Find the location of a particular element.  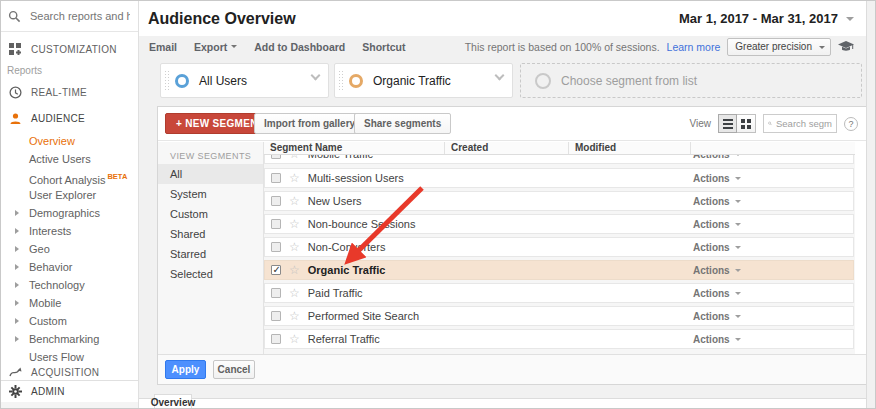

segment-row: ☆ Organic Traffic Actions is located at coordinates (559, 270).